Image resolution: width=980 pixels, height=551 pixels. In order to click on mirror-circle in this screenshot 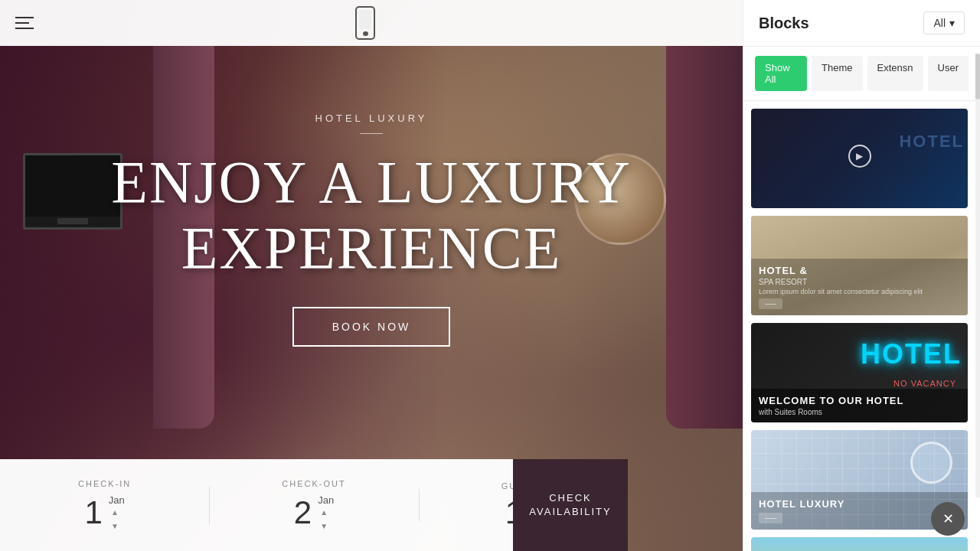, I will do `click(931, 462)`.